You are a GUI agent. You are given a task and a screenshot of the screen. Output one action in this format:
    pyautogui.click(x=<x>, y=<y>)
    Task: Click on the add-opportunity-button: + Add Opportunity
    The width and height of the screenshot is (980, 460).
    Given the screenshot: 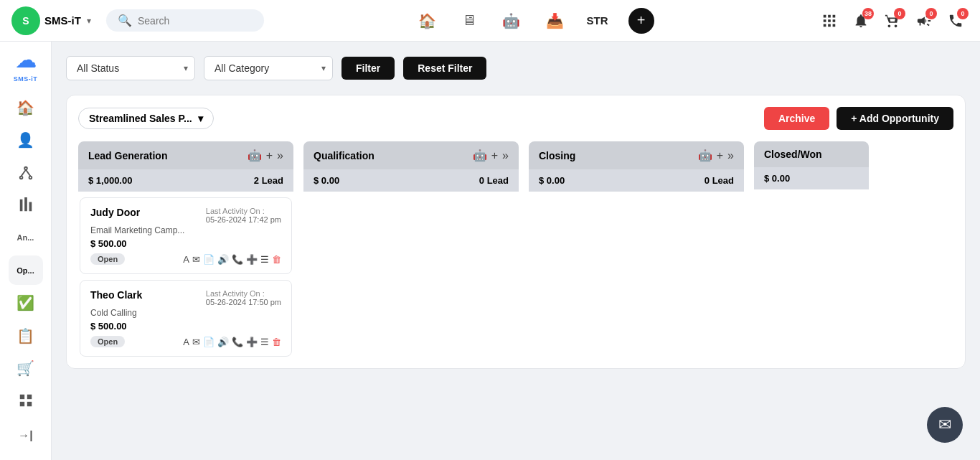 What is the action you would take?
    pyautogui.click(x=895, y=118)
    